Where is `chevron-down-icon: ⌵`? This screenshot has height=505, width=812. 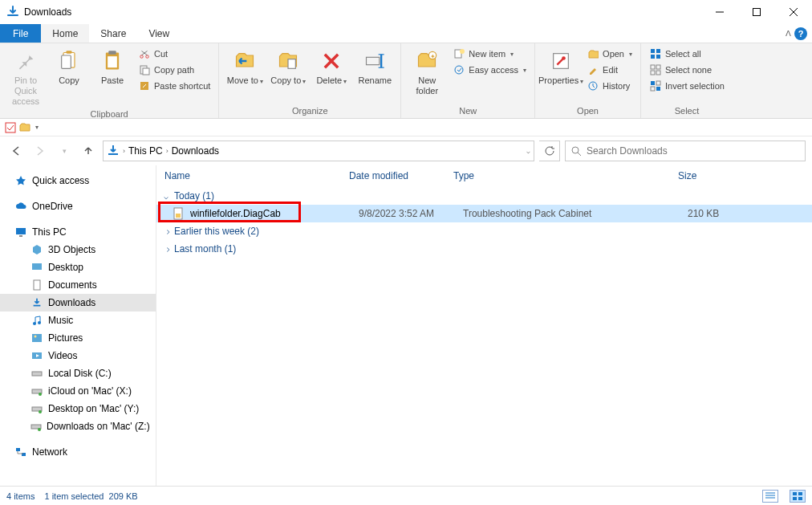
chevron-down-icon: ⌵ is located at coordinates (166, 196).